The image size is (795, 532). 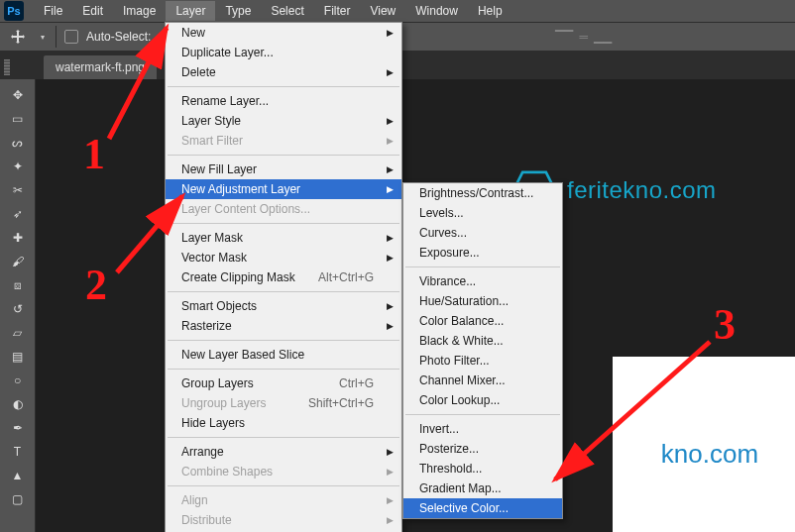 What do you see at coordinates (483, 429) in the screenshot?
I see `adjust-menu-invert: Invert...` at bounding box center [483, 429].